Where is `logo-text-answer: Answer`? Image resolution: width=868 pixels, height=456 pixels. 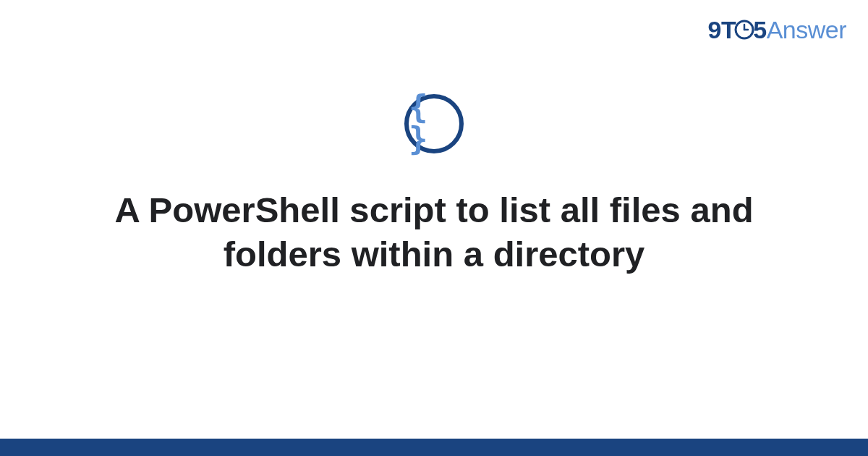 logo-text-answer: Answer is located at coordinates (807, 30).